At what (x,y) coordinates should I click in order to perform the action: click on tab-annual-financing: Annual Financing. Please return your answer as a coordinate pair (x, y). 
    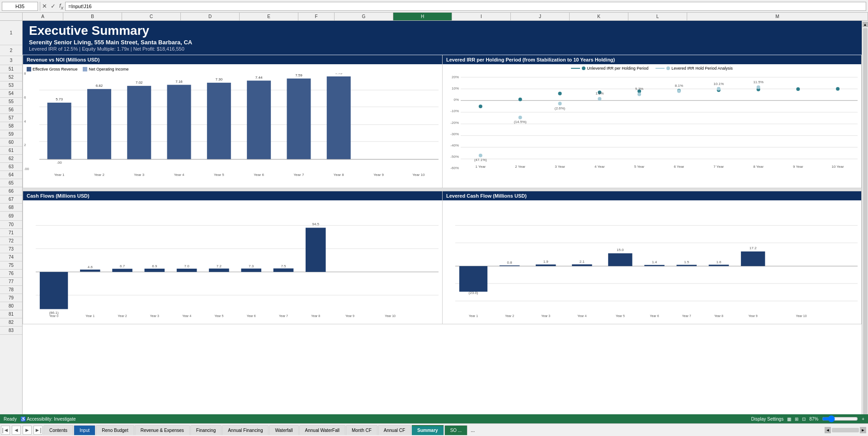
    Looking at the image, I should click on (245, 430).